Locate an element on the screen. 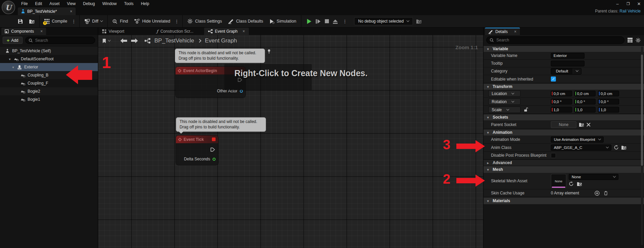 The image size is (644, 248). scrollbar-thumb is located at coordinates (642, 110).